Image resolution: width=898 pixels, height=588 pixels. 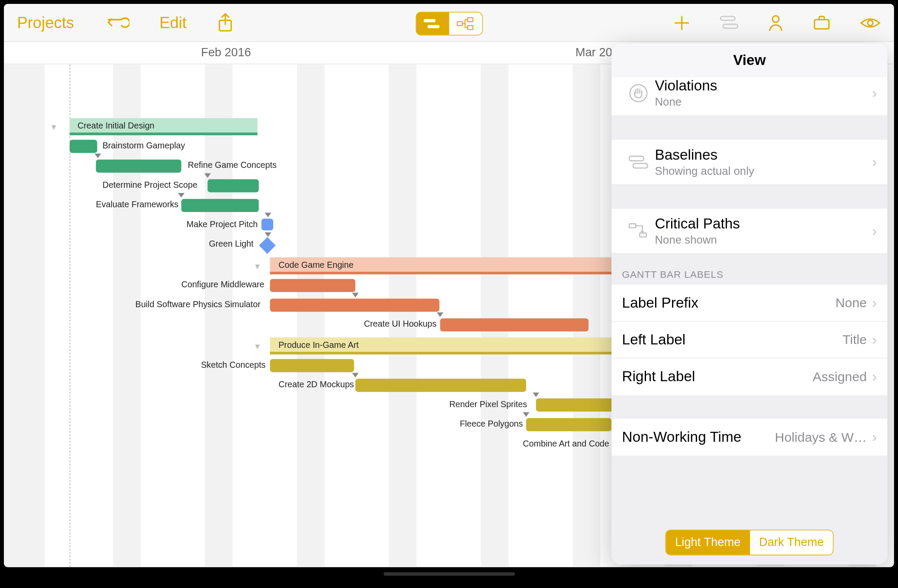 I want to click on violations-row: Violations None ›, so click(x=749, y=97).